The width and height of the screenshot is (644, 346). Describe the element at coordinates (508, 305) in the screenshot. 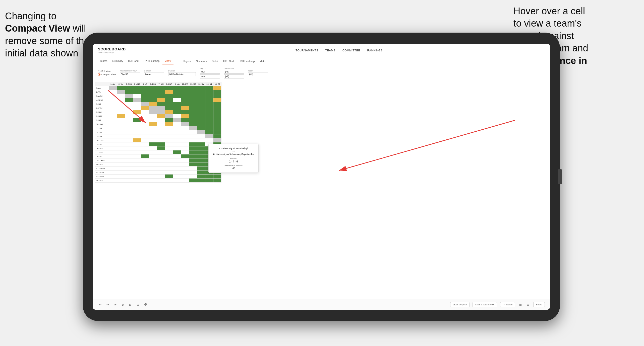

I see `watch-button: 👁 Watch` at that location.